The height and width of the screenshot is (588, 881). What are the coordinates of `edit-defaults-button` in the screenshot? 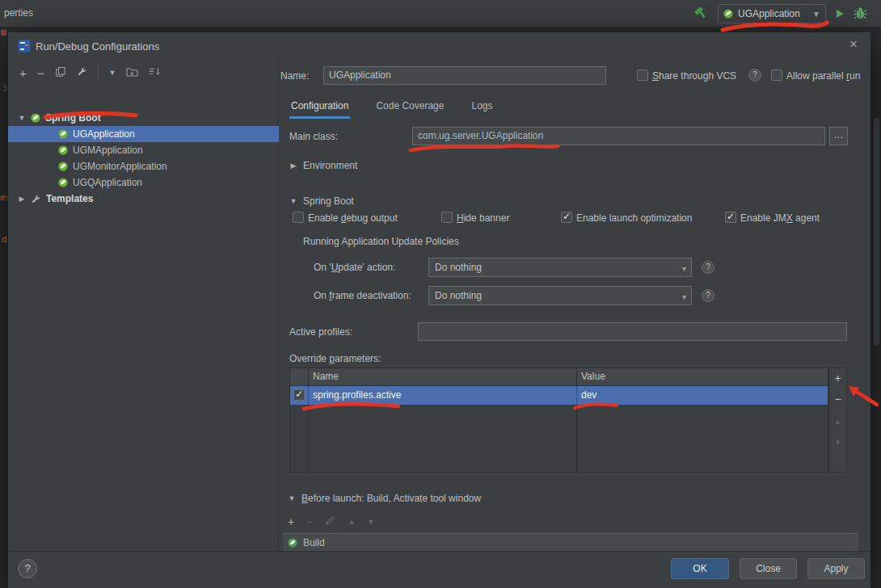 It's located at (82, 73).